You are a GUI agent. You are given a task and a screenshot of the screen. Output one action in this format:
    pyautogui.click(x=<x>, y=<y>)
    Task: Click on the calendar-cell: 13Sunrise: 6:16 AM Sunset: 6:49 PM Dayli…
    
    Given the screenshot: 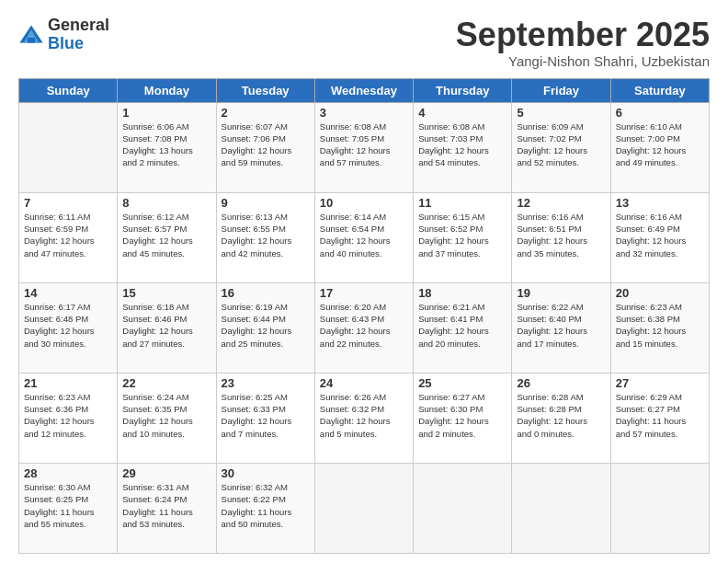 What is the action you would take?
    pyautogui.click(x=660, y=237)
    